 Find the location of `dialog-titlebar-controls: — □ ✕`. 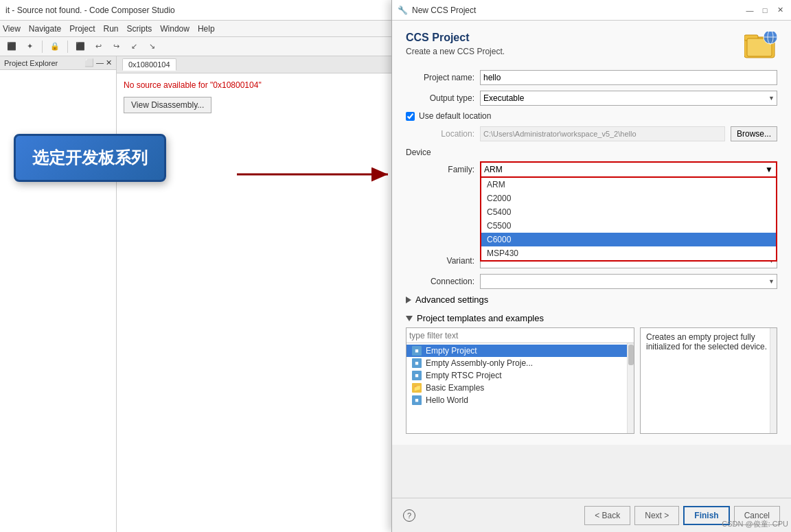

dialog-titlebar-controls: — □ ✕ is located at coordinates (765, 10).